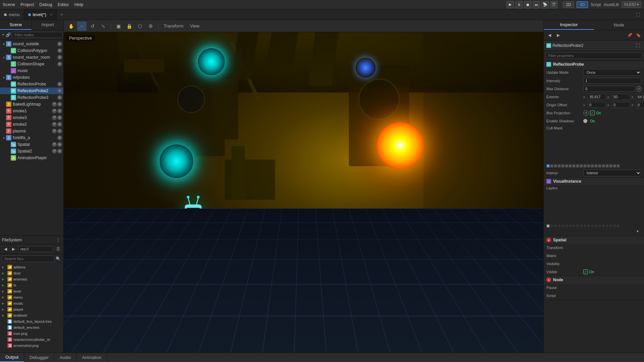  What do you see at coordinates (32, 71) in the screenshot?
I see `list-item: ♪ music` at bounding box center [32, 71].